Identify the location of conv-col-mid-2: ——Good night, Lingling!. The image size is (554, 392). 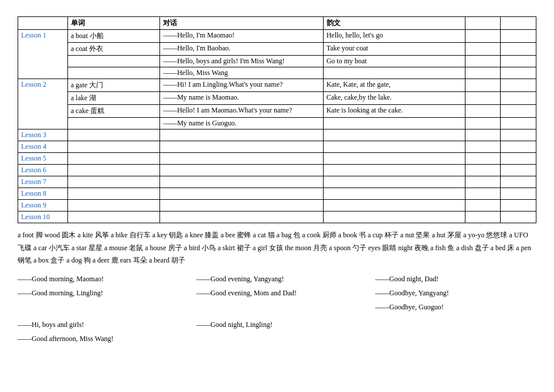
(277, 332).